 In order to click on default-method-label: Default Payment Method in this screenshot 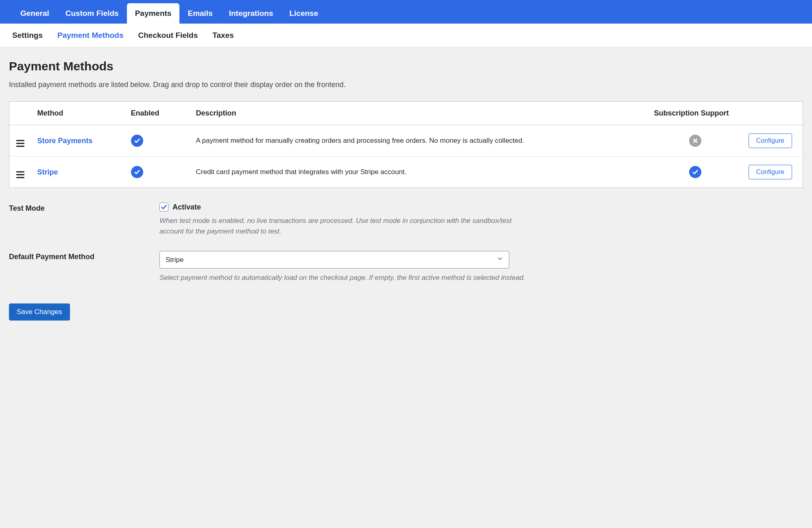, I will do `click(84, 256)`.